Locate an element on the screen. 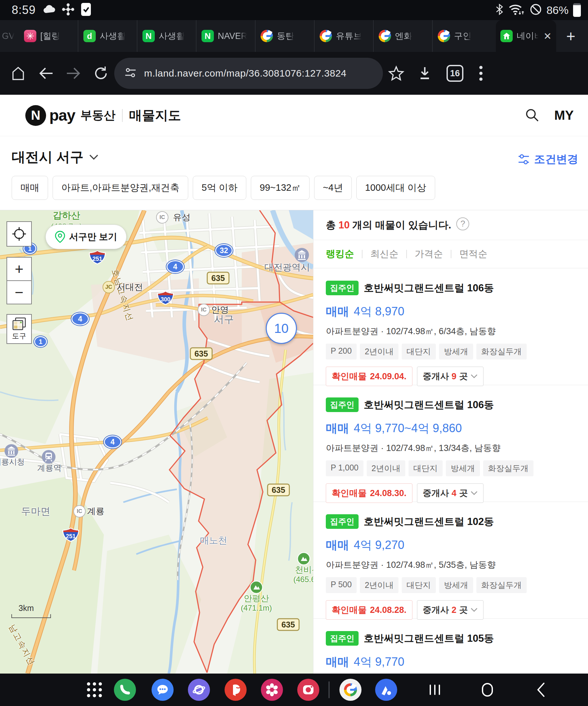 The height and width of the screenshot is (706, 588). home-icon is located at coordinates (18, 73).